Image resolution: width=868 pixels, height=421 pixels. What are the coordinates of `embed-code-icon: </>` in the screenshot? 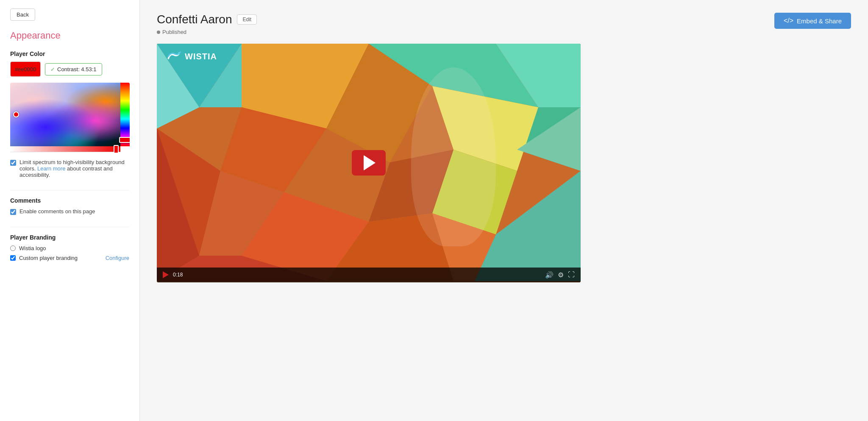 It's located at (788, 21).